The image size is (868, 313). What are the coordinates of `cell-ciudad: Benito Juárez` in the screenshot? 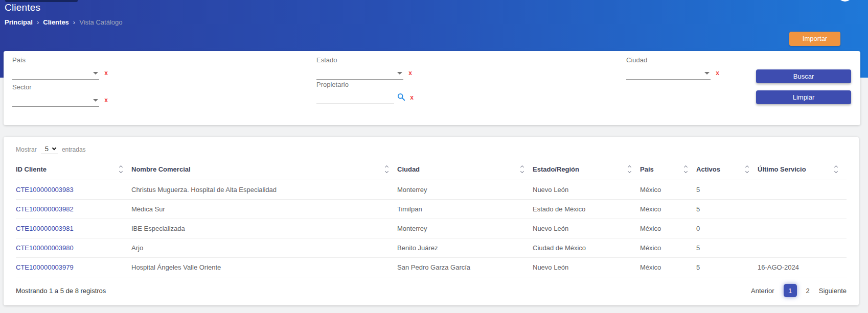 It's located at (465, 248).